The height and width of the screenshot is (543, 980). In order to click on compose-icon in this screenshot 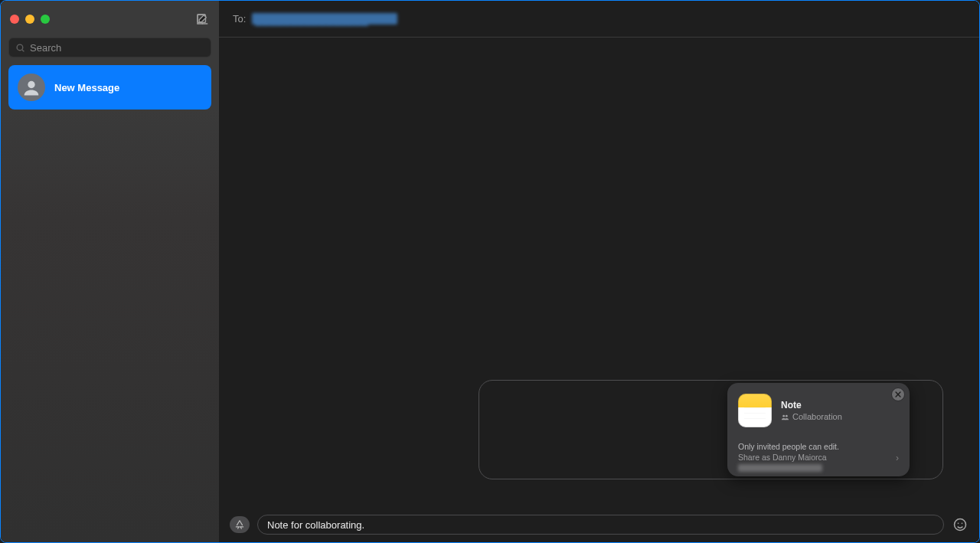, I will do `click(202, 19)`.